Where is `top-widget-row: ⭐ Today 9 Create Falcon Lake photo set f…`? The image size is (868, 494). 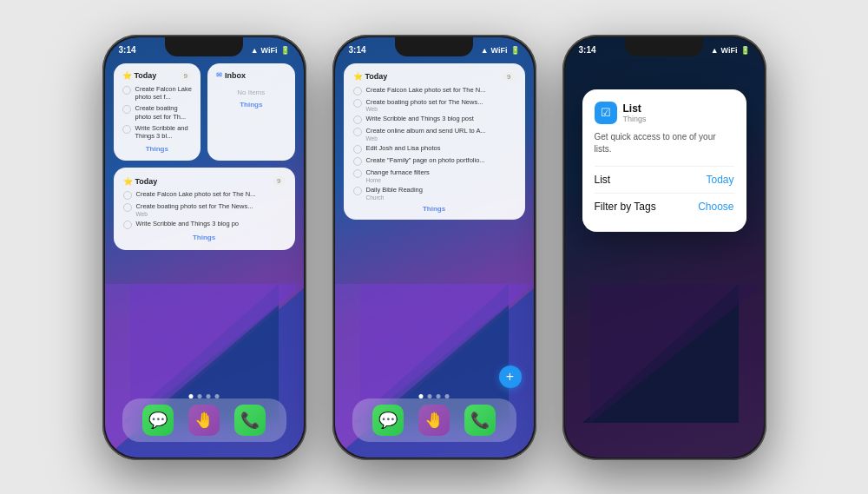 top-widget-row: ⭐ Today 9 Create Falcon Lake photo set f… is located at coordinates (205, 113).